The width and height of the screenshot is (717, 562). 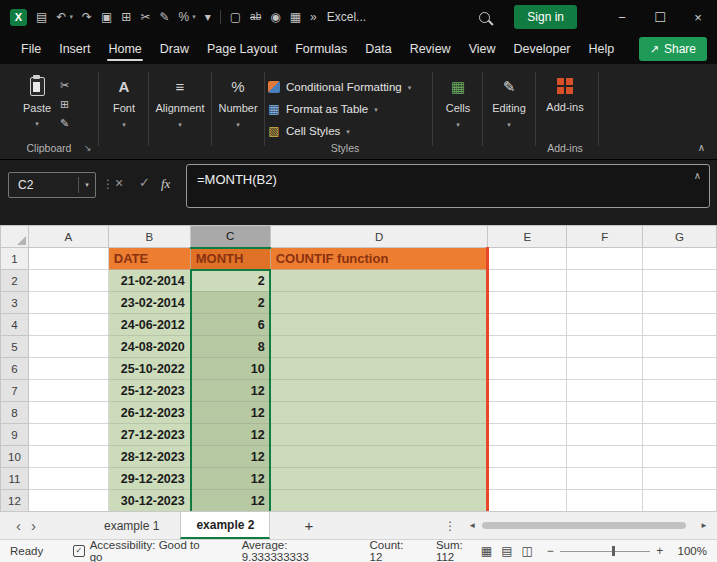 What do you see at coordinates (230, 259) in the screenshot?
I see `cell-C1: MONTH` at bounding box center [230, 259].